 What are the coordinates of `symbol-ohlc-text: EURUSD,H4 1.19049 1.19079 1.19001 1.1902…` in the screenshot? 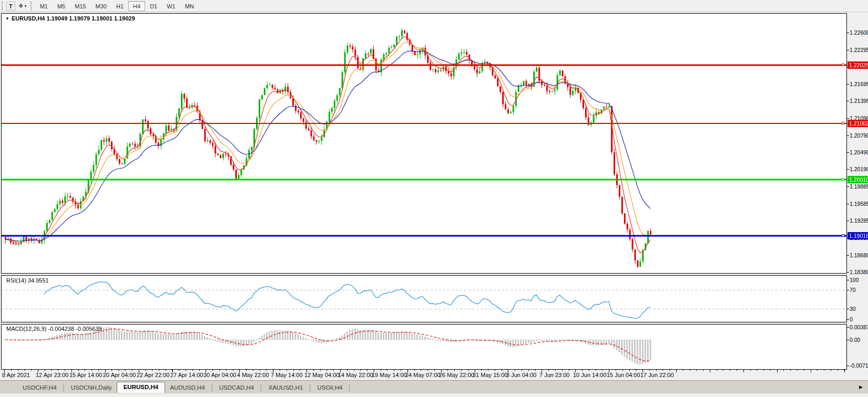 It's located at (74, 18).